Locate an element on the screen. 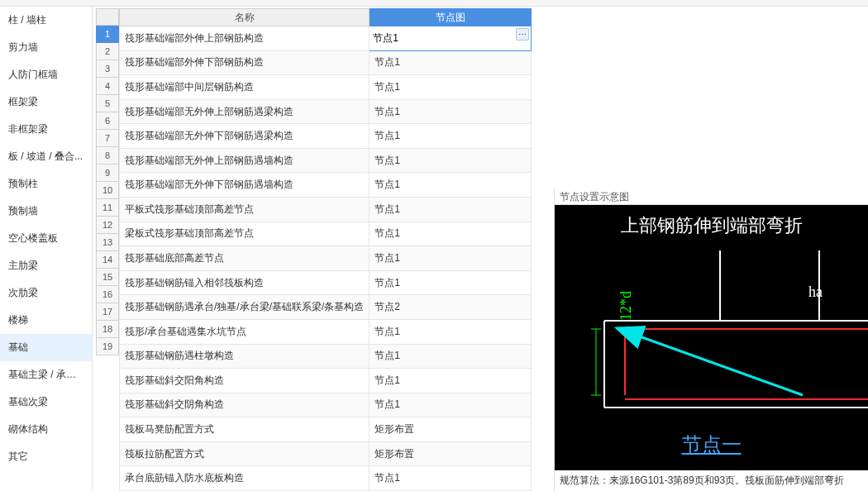  table-row: 筏形基础斜交阴角构造节点1 is located at coordinates (326, 405).